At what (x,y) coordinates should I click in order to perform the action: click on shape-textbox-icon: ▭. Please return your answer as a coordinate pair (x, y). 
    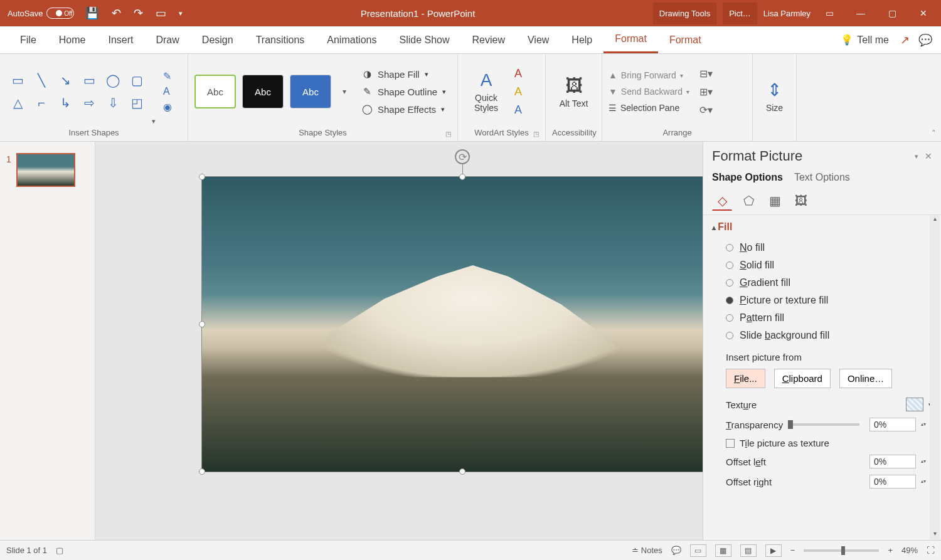
    Looking at the image, I should click on (18, 80).